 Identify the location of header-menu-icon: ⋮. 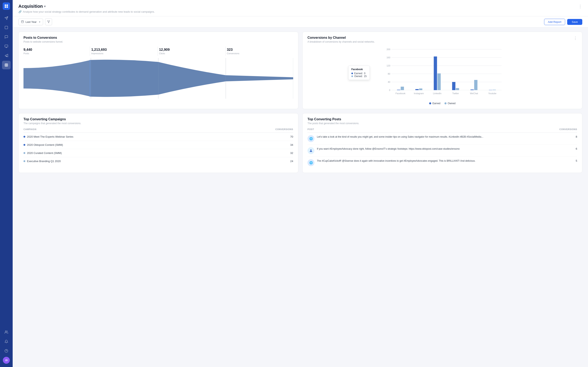
(580, 6).